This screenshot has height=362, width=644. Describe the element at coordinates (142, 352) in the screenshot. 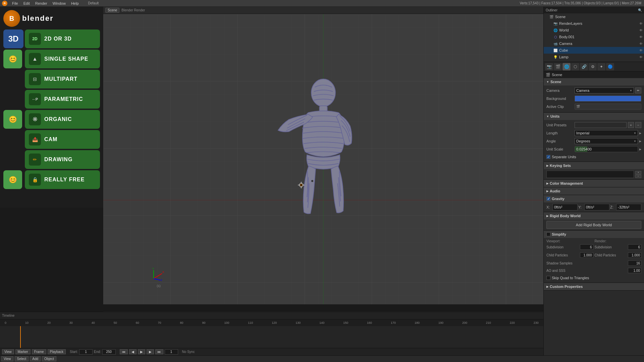

I see `play-btn: ▶` at that location.